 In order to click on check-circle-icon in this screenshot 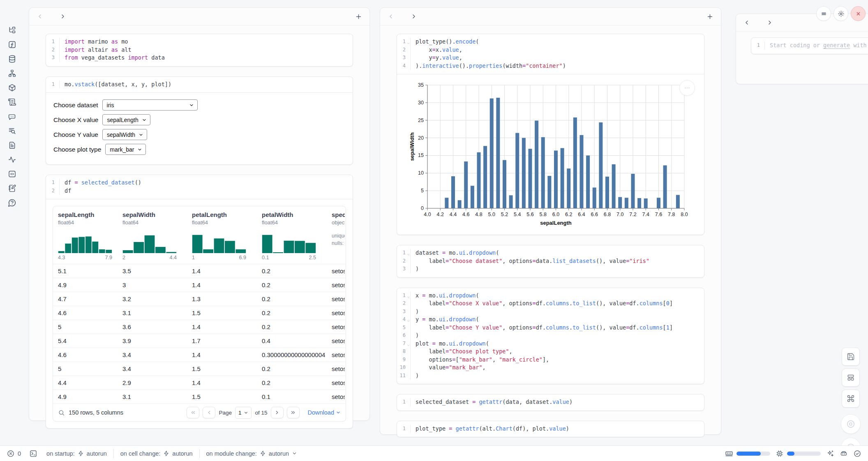, I will do `click(857, 454)`.